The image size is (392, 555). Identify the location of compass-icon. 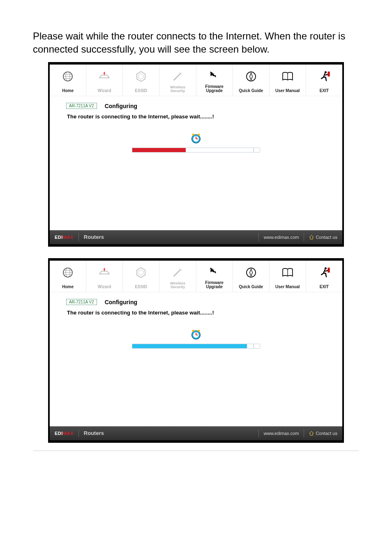
(251, 273).